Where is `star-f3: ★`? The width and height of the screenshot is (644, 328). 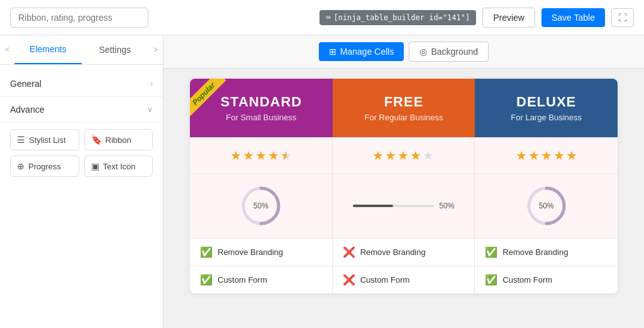 star-f3: ★ is located at coordinates (403, 156).